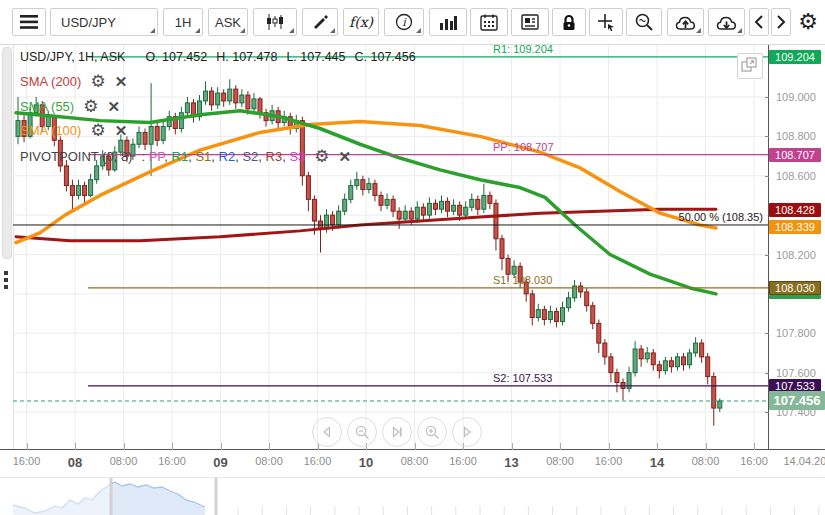  I want to click on price-tick-label: 108.200, so click(796, 255).